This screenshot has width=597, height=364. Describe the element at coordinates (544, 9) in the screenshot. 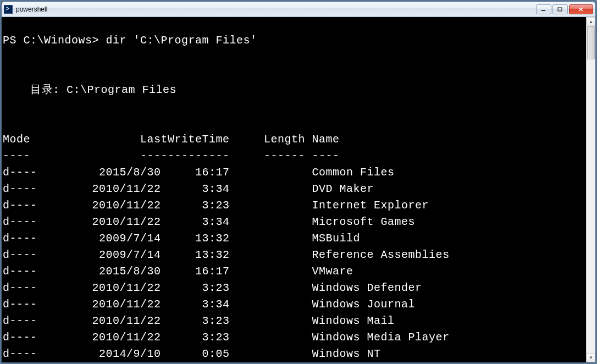

I see `minimize-button` at that location.